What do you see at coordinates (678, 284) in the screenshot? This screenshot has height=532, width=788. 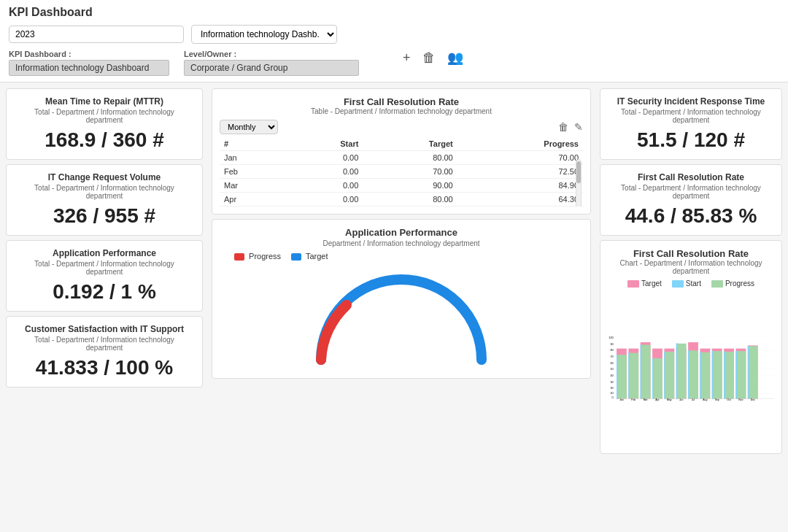 I see `start-legend-rect` at bounding box center [678, 284].